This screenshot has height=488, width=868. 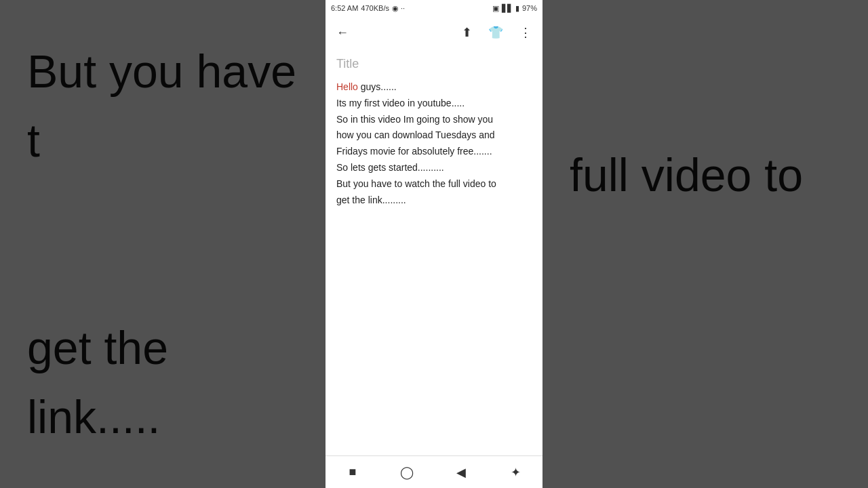 I want to click on note-line-2: Its my first video in youtube....., so click(x=400, y=103).